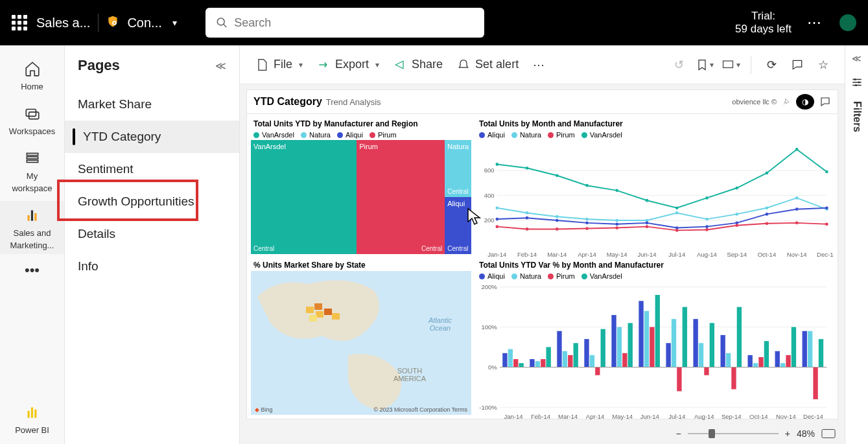  Describe the element at coordinates (679, 65) in the screenshot. I see `reset-icon: ↺` at that location.